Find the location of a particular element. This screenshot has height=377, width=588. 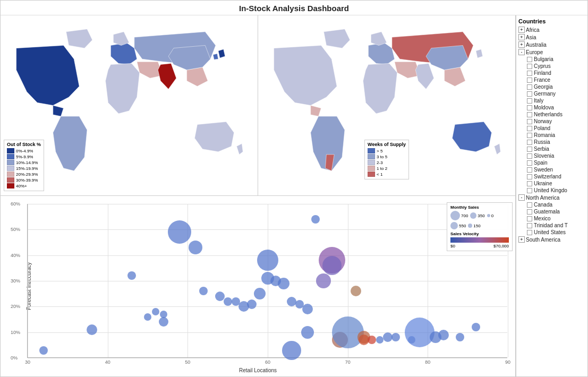

size-label-150: 150 is located at coordinates (477, 226).